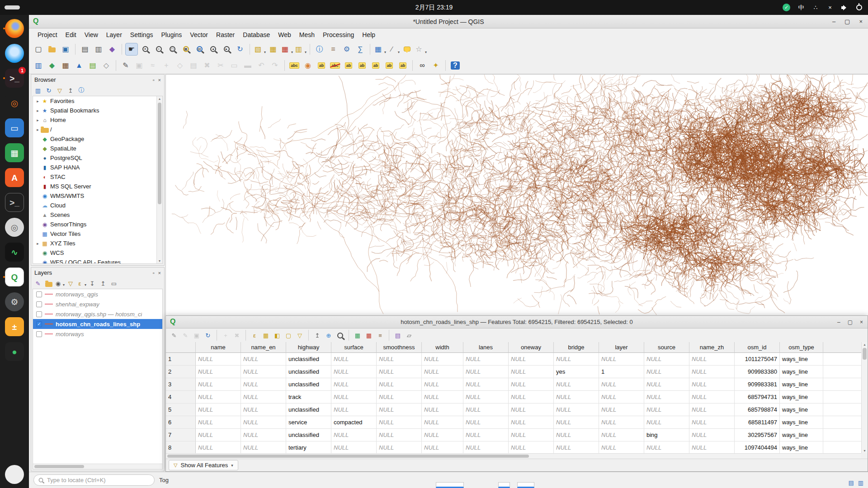 The width and height of the screenshot is (868, 488). Describe the element at coordinates (514, 397) in the screenshot. I see `table-row: 4NULLNULLtrackNULLNULLNULLNULLNULLNULLNU…` at that location.